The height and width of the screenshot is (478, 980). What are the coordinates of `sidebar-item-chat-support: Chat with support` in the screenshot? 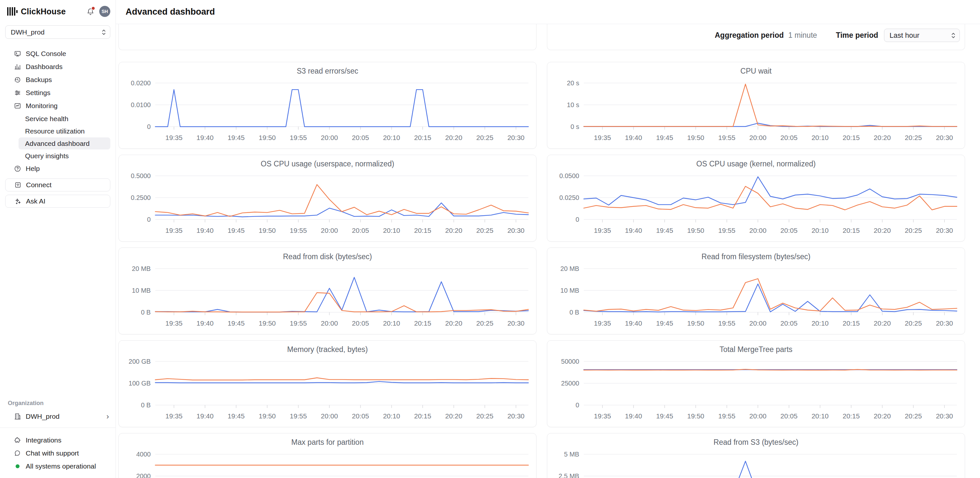 It's located at (58, 453).